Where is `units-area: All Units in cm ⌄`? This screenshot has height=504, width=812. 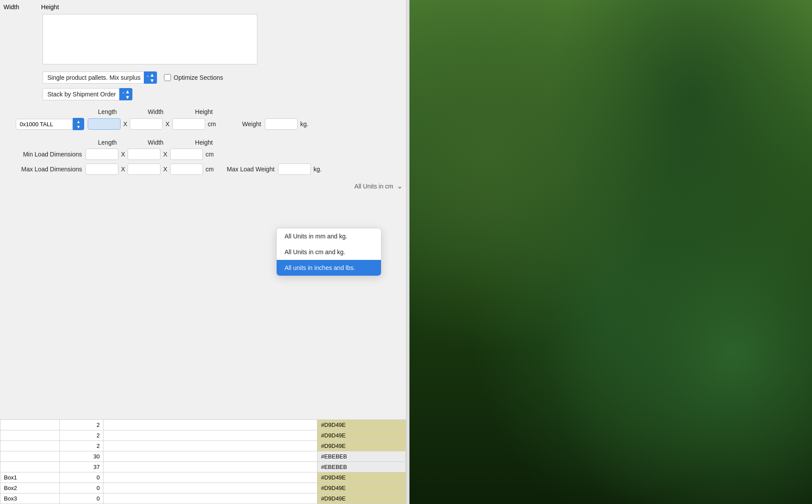
units-area: All Units in cm ⌄ is located at coordinates (203, 184).